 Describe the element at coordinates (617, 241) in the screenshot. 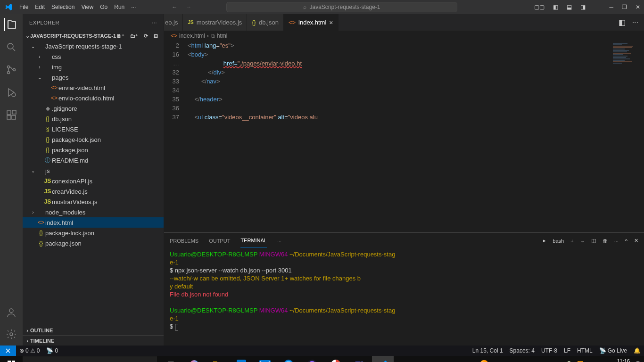

I see `terminal-more-icon: ···` at that location.